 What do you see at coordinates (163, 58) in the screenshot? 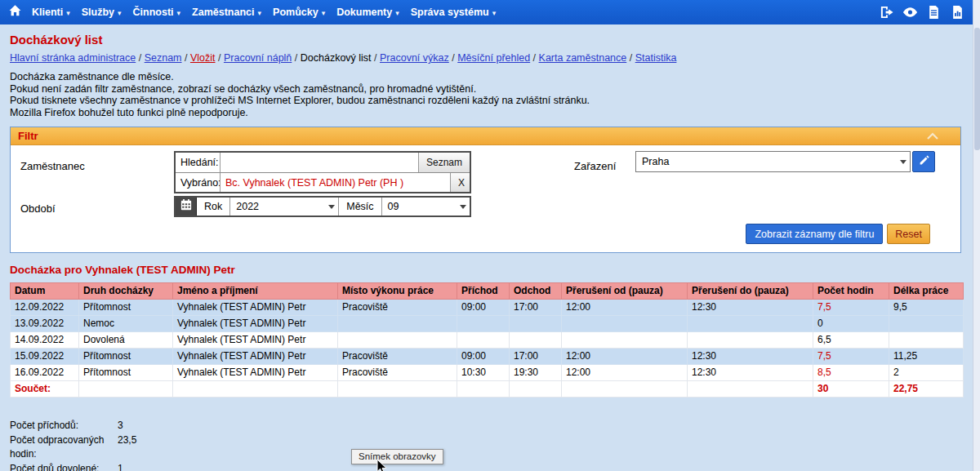
I see `breadcrumb-item-2: Seznam` at bounding box center [163, 58].